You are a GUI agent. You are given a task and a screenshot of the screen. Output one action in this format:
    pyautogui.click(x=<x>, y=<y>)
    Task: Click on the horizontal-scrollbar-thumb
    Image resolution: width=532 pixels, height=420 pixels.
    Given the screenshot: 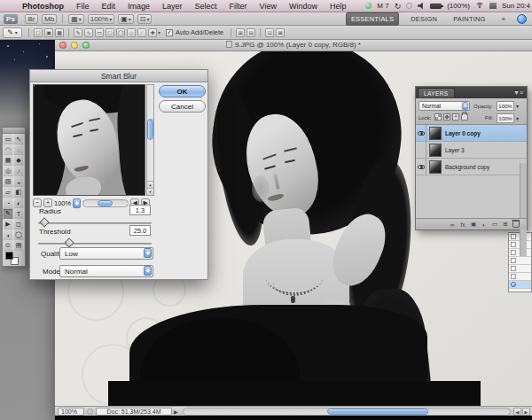 What is the action you would take?
    pyautogui.click(x=378, y=411)
    